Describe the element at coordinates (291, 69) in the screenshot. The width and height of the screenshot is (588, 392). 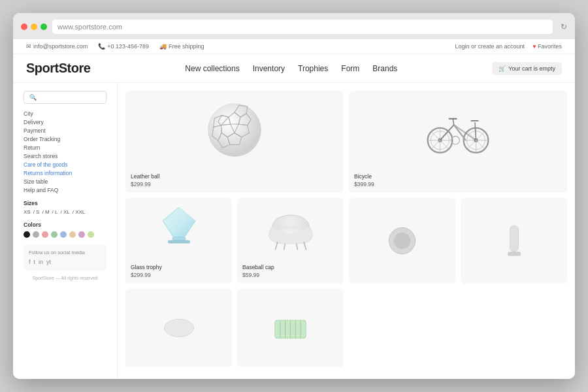
I see `main-nav: New collections Inventory Trophies Form …` at that location.